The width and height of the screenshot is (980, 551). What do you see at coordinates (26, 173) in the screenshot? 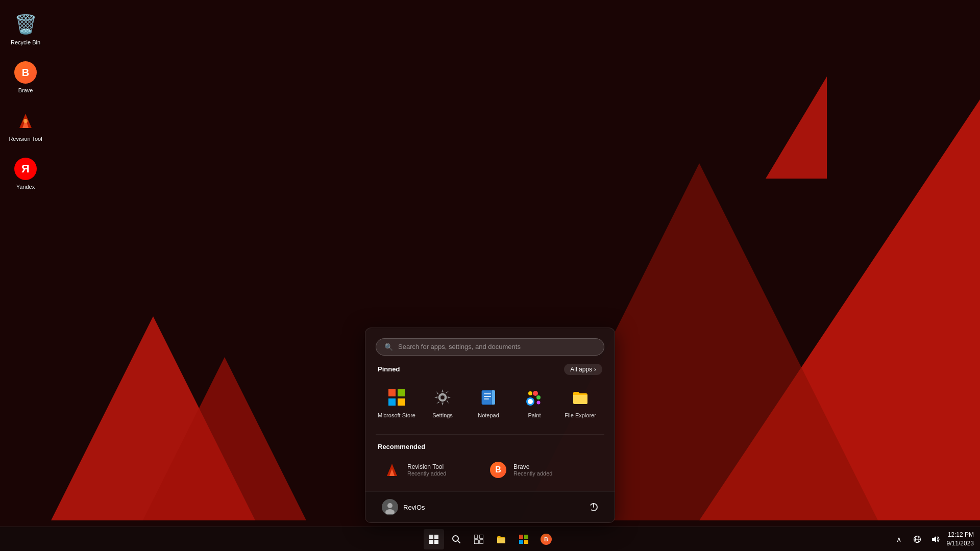
I see `desktop-icon-yandex: Я Yandex` at bounding box center [26, 173].